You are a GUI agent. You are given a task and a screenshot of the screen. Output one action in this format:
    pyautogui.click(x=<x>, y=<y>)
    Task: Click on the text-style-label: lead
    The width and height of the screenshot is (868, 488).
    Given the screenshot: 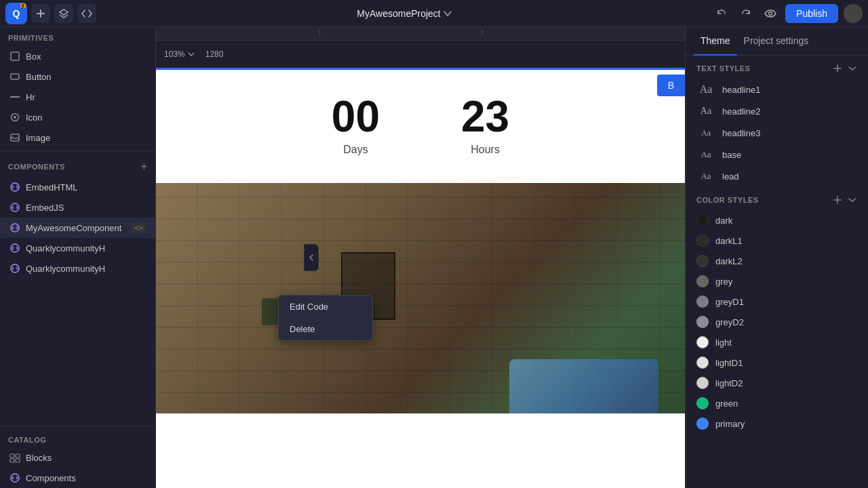 What is the action you would take?
    pyautogui.click(x=731, y=176)
    